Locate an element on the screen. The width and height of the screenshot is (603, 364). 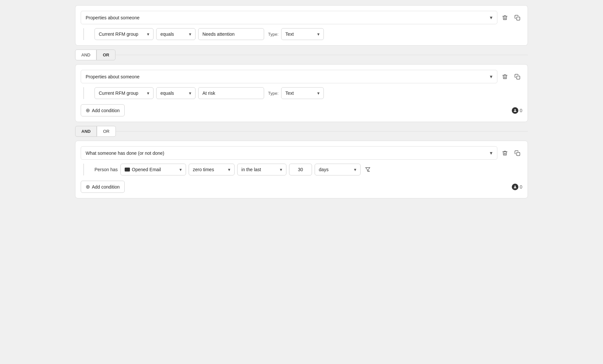
frequency-field-3-0: zero times ▾ is located at coordinates (212, 170).